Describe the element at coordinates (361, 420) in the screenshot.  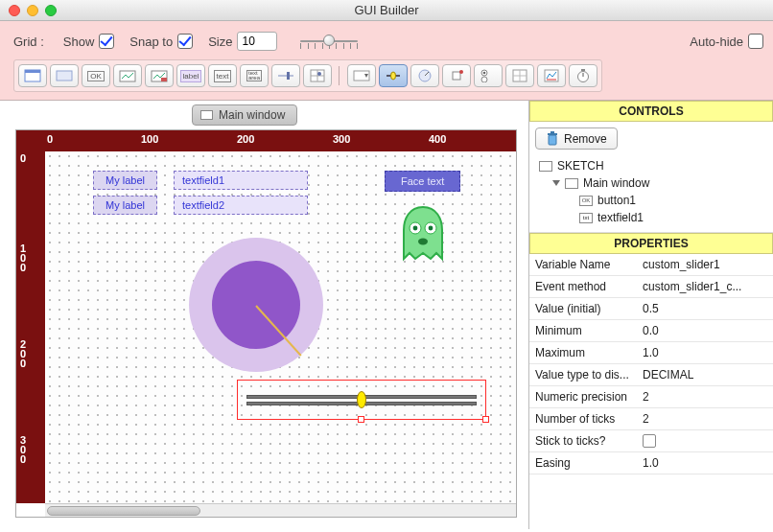
I see `resize-handle-bottom` at that location.